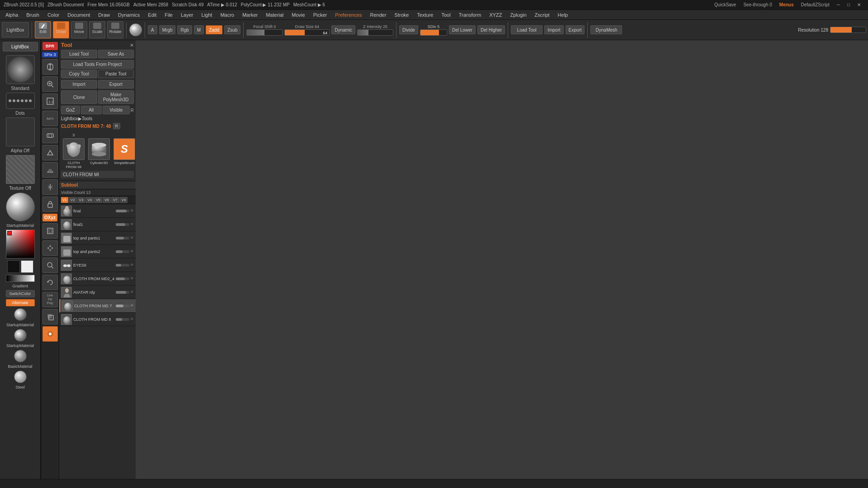  I want to click on move-strip-btn, so click(50, 248).